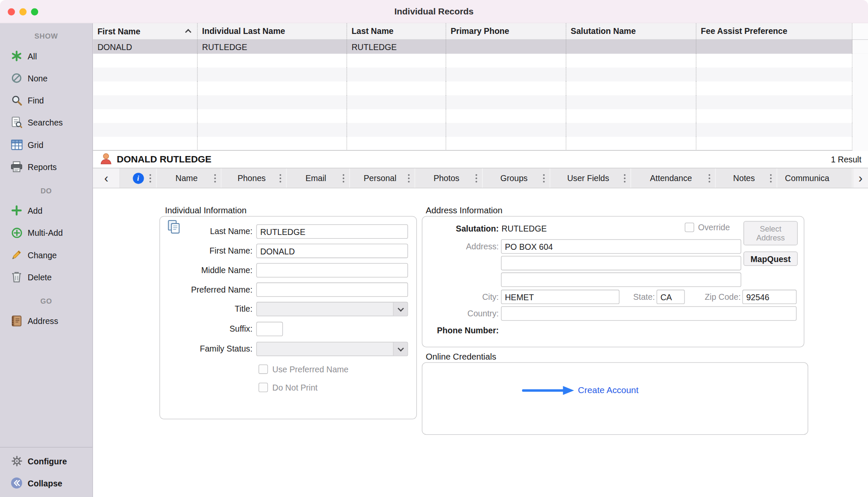 This screenshot has height=497, width=868. I want to click on tabs-scroll-right-button: ›, so click(860, 178).